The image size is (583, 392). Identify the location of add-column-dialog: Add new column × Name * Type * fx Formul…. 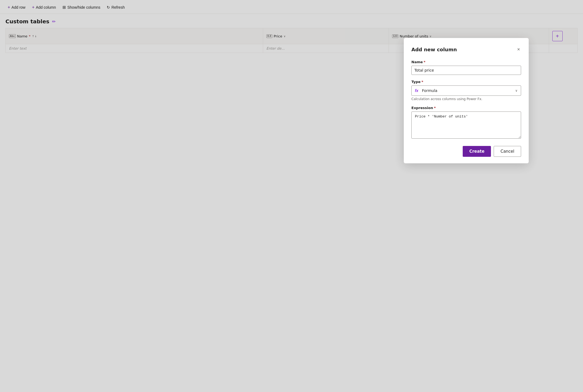
(466, 46).